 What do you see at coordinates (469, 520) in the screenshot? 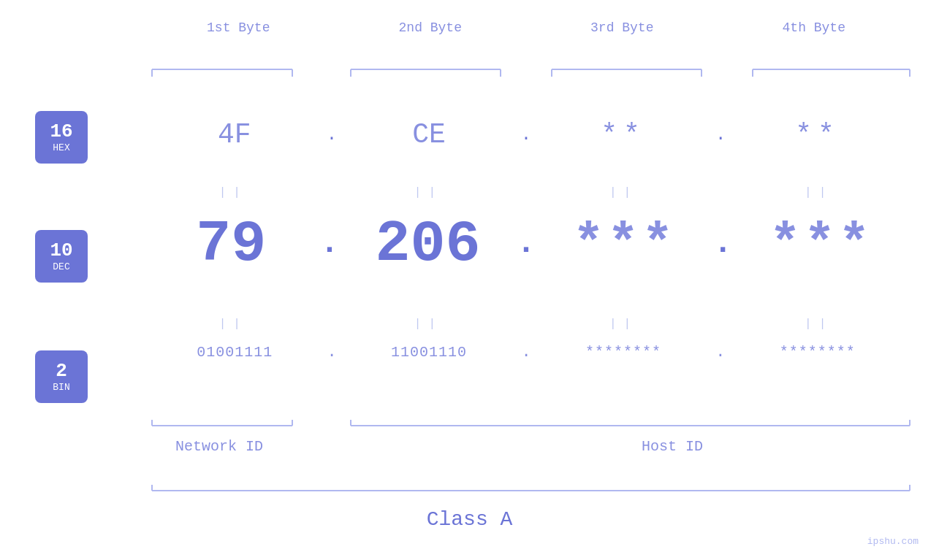
I see `class-label: Class A` at bounding box center [469, 520].